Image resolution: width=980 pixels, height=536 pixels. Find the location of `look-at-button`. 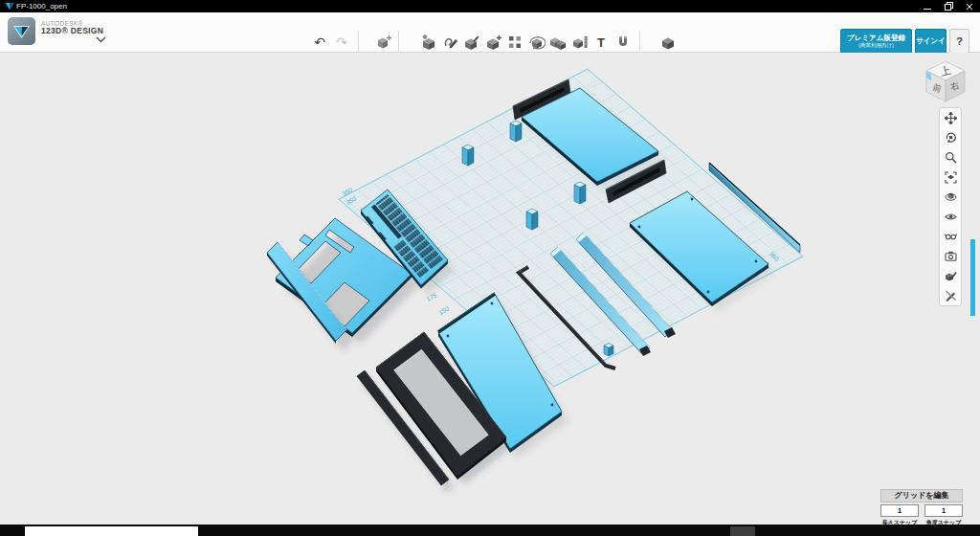

look-at-button is located at coordinates (950, 197).